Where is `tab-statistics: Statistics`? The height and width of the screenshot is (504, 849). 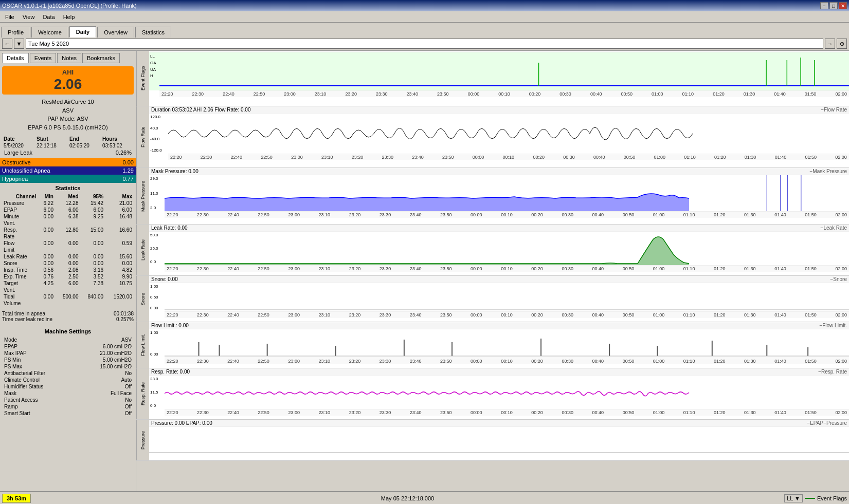
tab-statistics: Statistics is located at coordinates (153, 32).